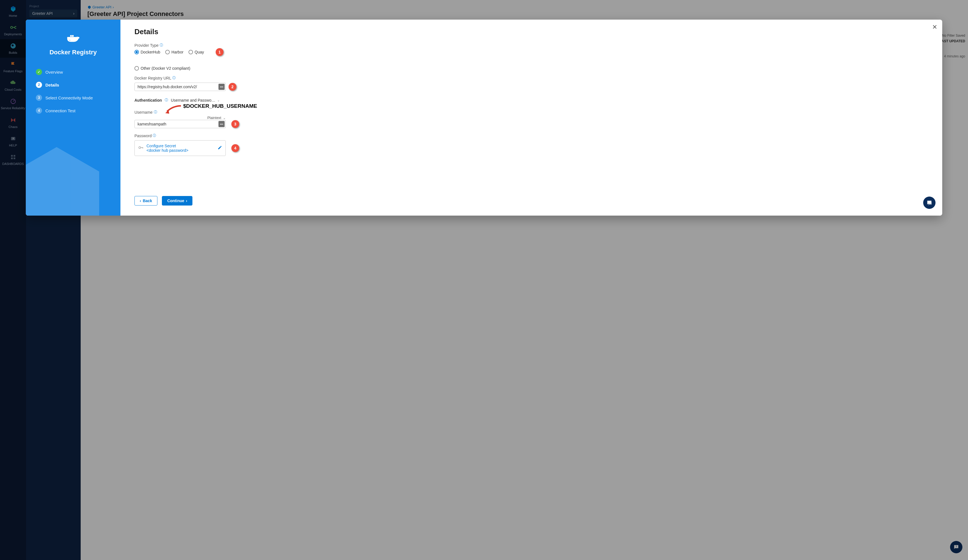 This screenshot has height=560, width=968. Describe the element at coordinates (74, 72) in the screenshot. I see `step-overview: ✓ Overview` at that location.